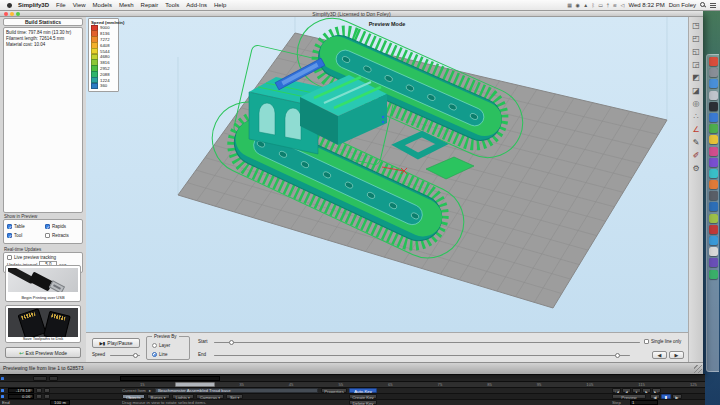 This screenshot has height=405, width=720. Describe the element at coordinates (43, 324) in the screenshot. I see `save-toolpaths-button: Save Toolpaths to Disk` at that location.